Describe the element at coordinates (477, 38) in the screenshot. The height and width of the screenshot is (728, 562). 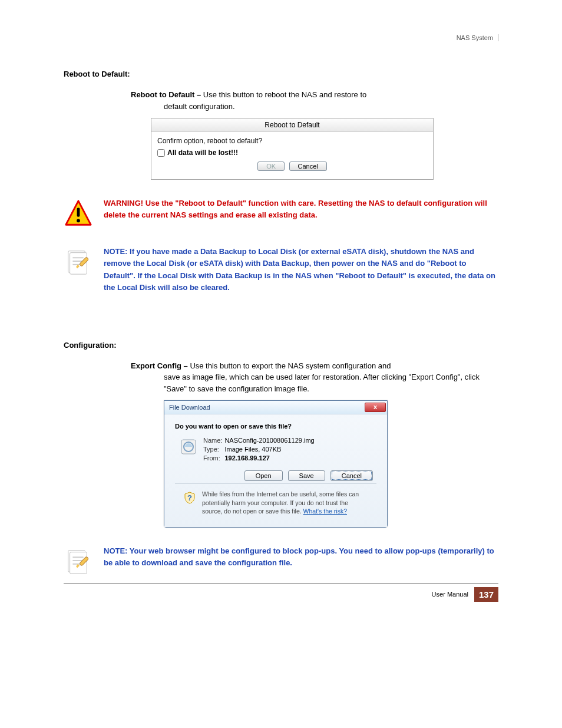
I see `header-section: NAS System` at that location.